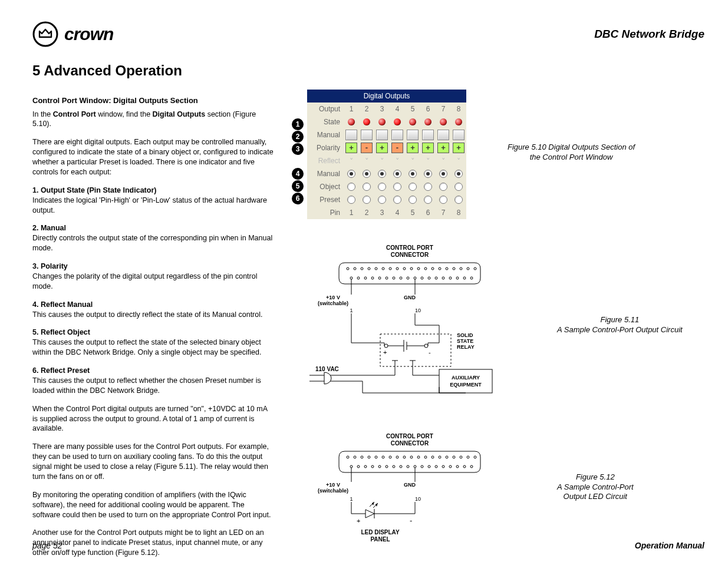  What do you see at coordinates (410, 297) in the screenshot?
I see `svg-text: GND` at bounding box center [410, 297].